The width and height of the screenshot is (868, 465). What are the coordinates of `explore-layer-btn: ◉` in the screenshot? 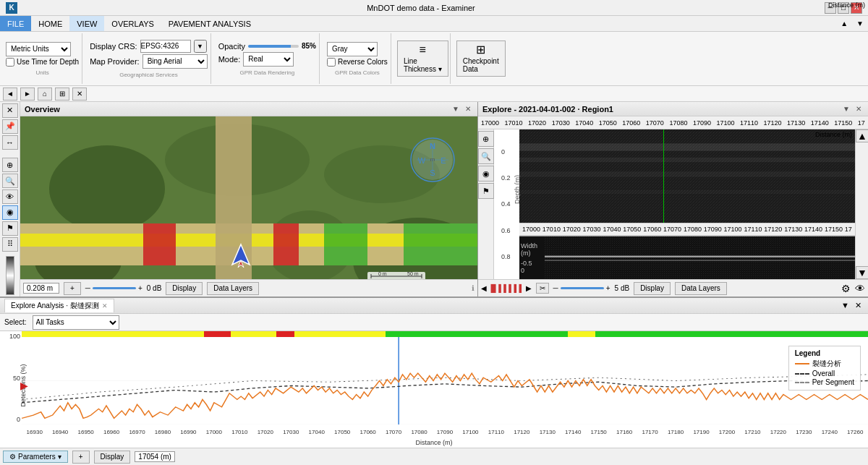 It's located at (486, 174).